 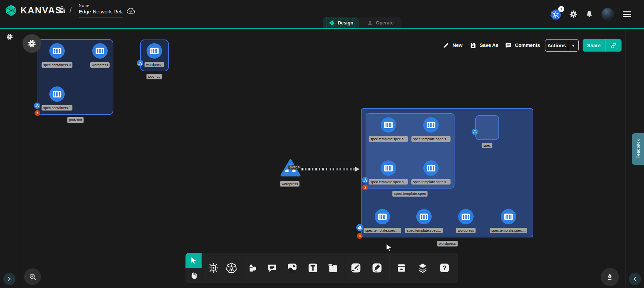 I want to click on kubernetes-wheel-icon, so click(x=231, y=268).